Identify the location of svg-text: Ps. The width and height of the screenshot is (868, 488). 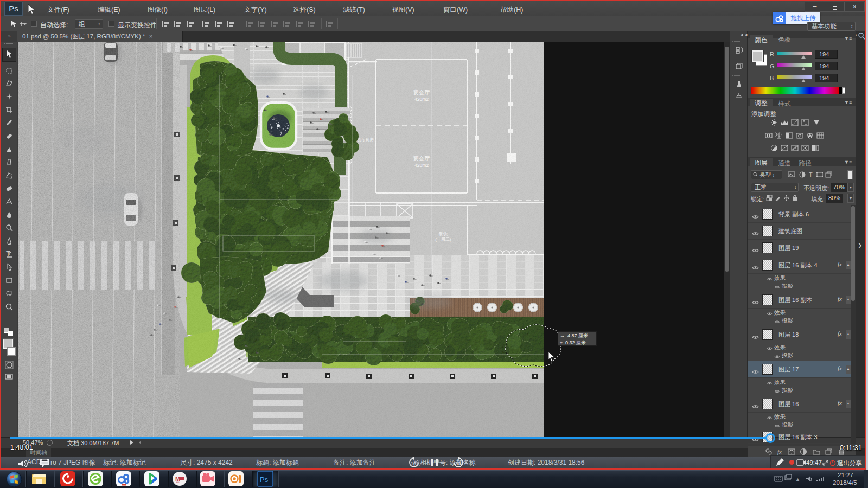
(264, 479).